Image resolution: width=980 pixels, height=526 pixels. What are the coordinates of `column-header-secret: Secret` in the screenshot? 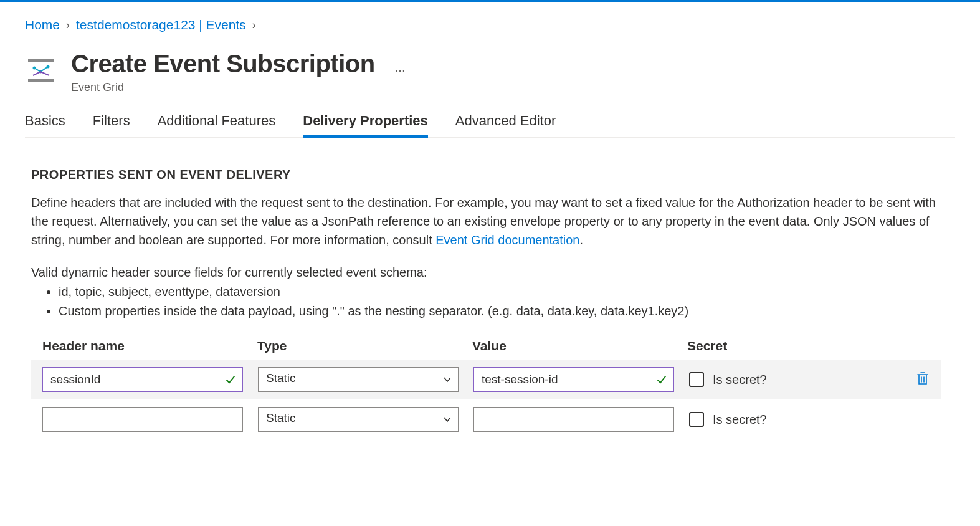 It's located at (809, 346).